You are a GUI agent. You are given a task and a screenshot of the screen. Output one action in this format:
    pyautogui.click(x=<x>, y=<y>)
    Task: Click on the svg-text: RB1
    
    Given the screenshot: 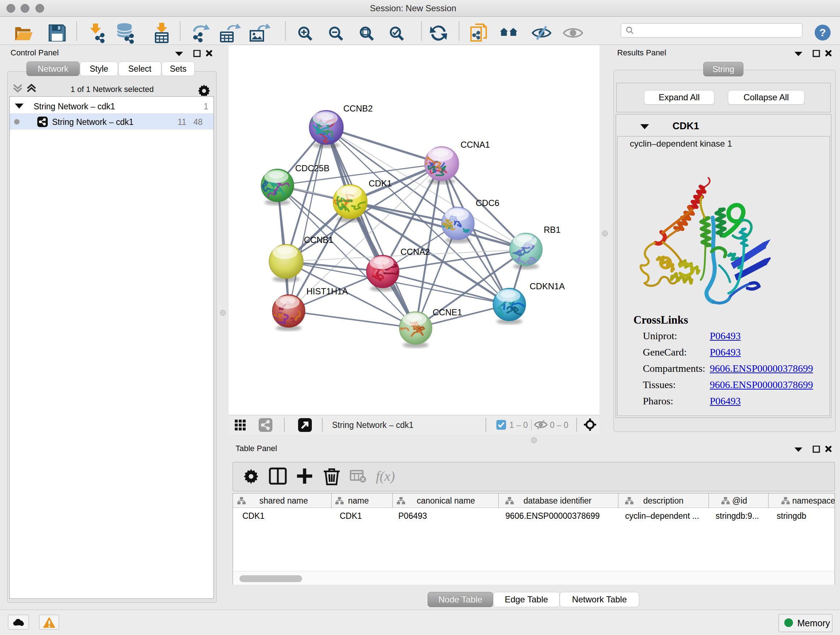 What is the action you would take?
    pyautogui.click(x=552, y=230)
    